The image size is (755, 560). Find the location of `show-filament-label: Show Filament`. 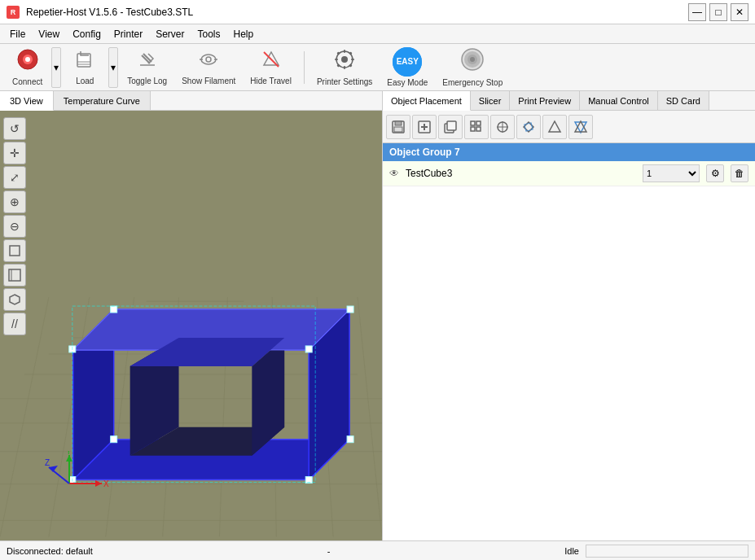

show-filament-label: Show Filament is located at coordinates (209, 81).